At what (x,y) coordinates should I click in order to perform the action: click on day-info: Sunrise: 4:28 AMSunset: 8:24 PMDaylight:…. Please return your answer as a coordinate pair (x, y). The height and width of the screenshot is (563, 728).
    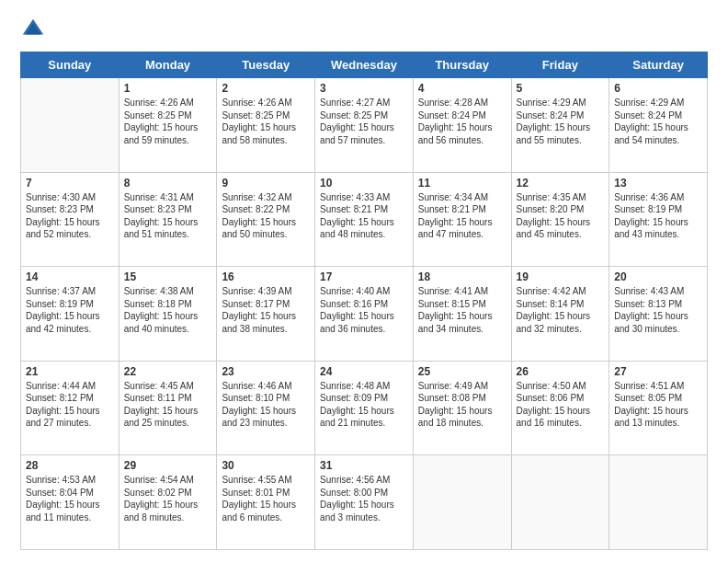
    Looking at the image, I should click on (462, 121).